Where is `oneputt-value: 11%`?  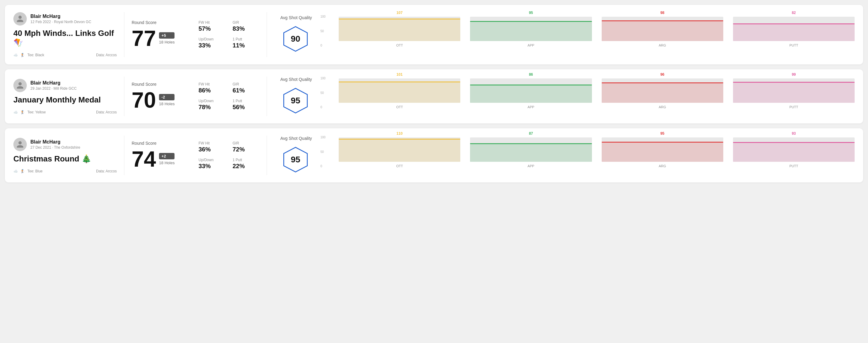 oneputt-value: 11% is located at coordinates (246, 45).